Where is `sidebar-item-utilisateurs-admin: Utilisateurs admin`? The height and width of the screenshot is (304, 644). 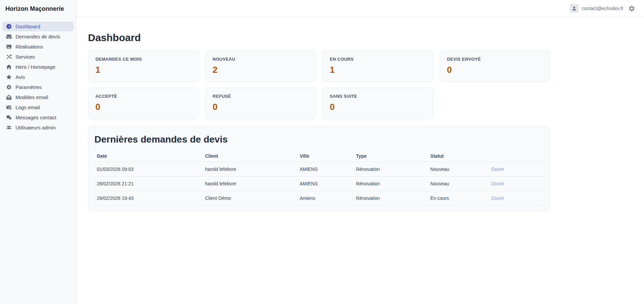
sidebar-item-utilisateurs-admin: Utilisateurs admin is located at coordinates (38, 127).